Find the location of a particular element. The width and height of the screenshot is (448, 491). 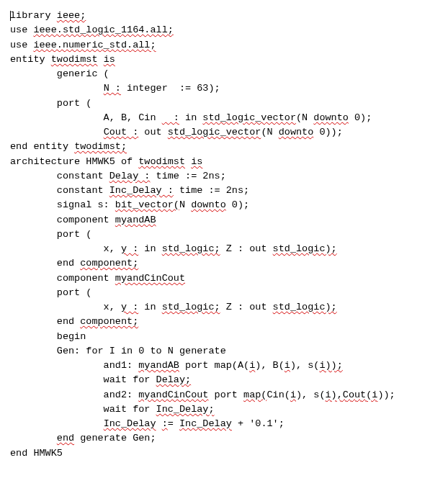

code-line: wait for Delay; is located at coordinates (224, 380).